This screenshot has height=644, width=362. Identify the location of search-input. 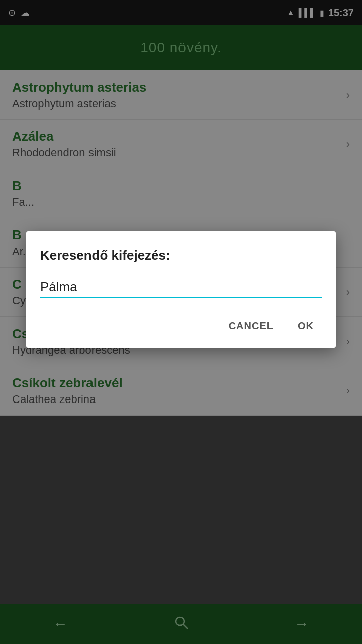
(181, 288).